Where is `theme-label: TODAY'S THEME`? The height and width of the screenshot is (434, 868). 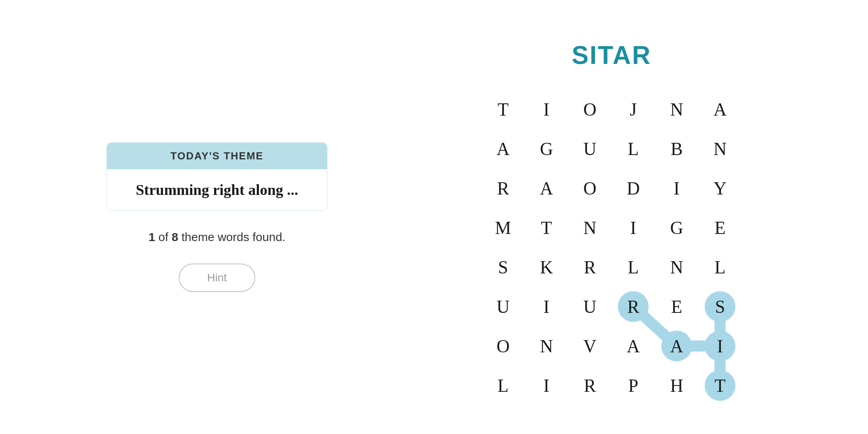 theme-label: TODAY'S THEME is located at coordinates (217, 156).